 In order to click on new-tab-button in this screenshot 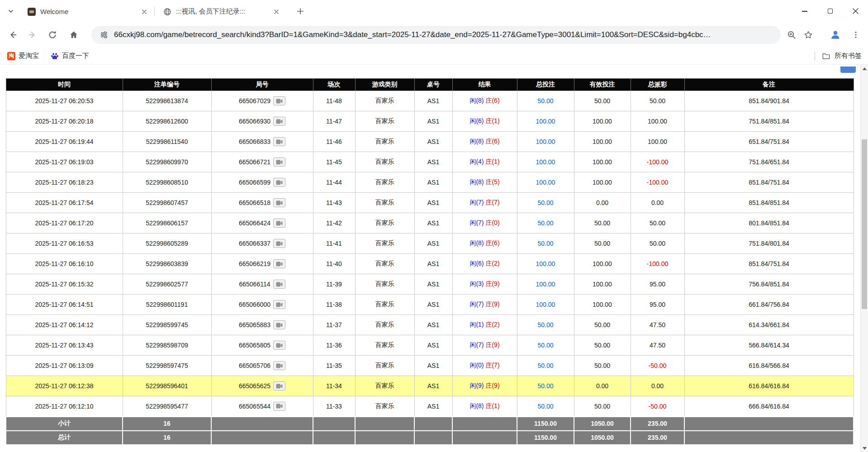, I will do `click(300, 11)`.